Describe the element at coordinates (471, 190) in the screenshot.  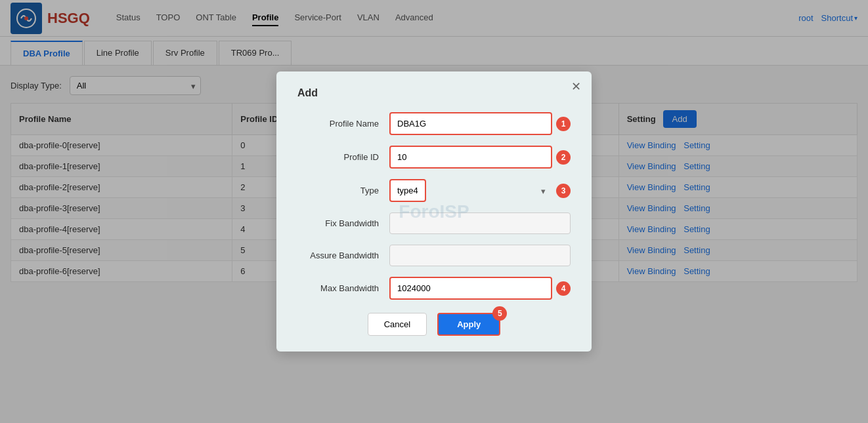
I see `type-select-container: type1 type2 type3 type4 type5` at that location.